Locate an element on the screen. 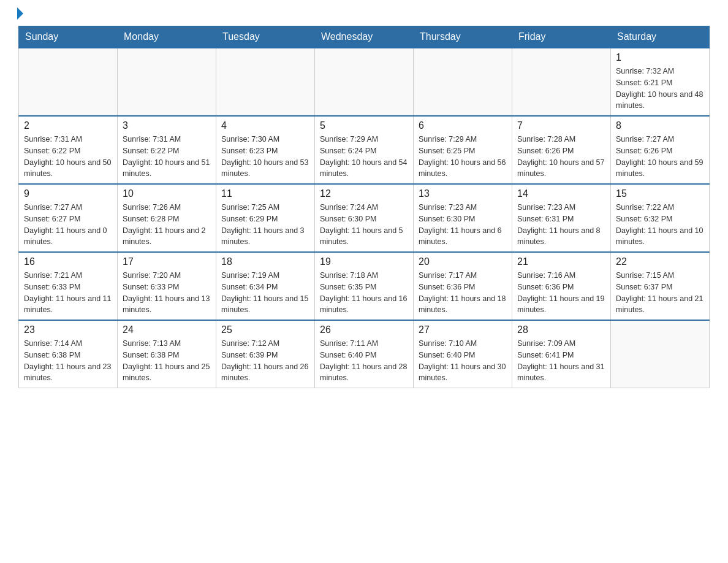 The image size is (728, 563). day-info: Sunrise: 7:27 AMSunset: 6:27 PMDaylight:… is located at coordinates (68, 224).